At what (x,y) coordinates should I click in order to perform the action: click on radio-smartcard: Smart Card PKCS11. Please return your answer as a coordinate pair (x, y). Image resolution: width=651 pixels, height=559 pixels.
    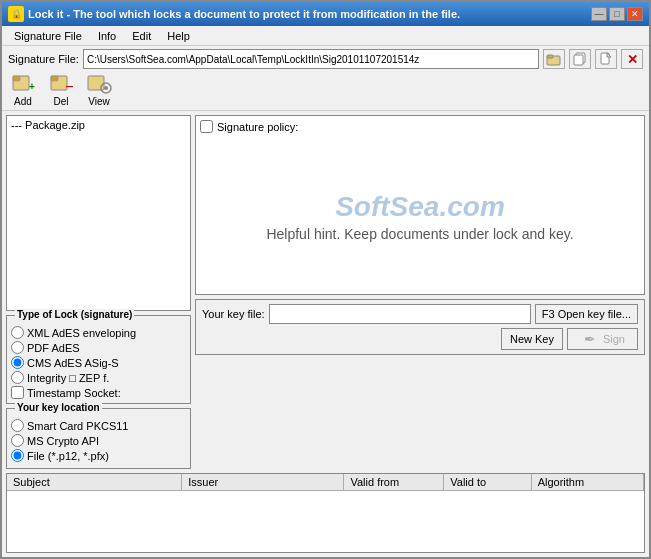
    Looking at the image, I should click on (98, 426).